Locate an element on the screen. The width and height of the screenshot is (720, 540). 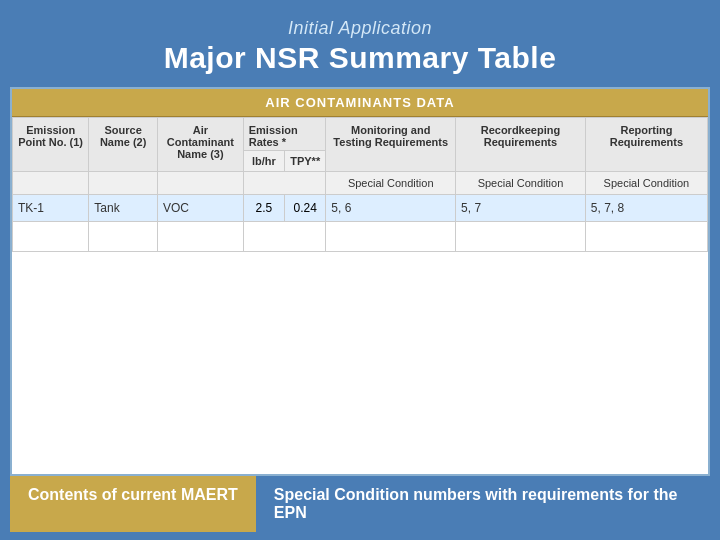
cell-emission-rates: 2.5 0.24 is located at coordinates (284, 208).